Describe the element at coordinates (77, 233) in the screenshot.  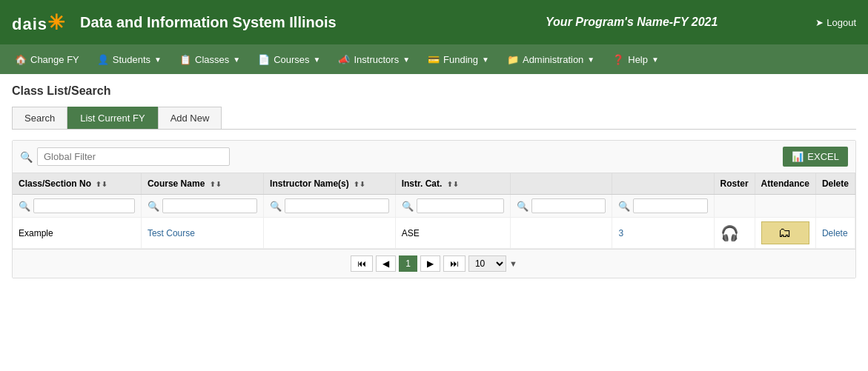
I see `cell-class-section-no: Example` at that location.